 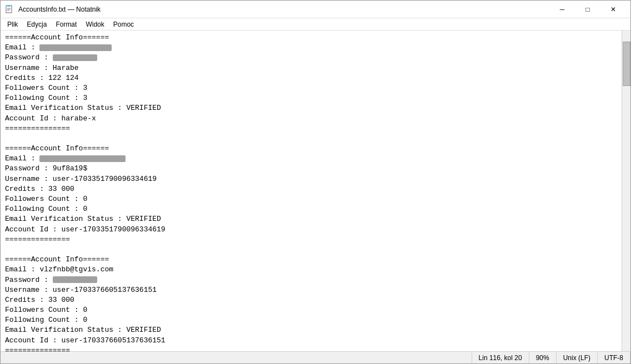 What do you see at coordinates (588, 9) in the screenshot?
I see `title-bar-controls: ─ □ ✕` at bounding box center [588, 9].